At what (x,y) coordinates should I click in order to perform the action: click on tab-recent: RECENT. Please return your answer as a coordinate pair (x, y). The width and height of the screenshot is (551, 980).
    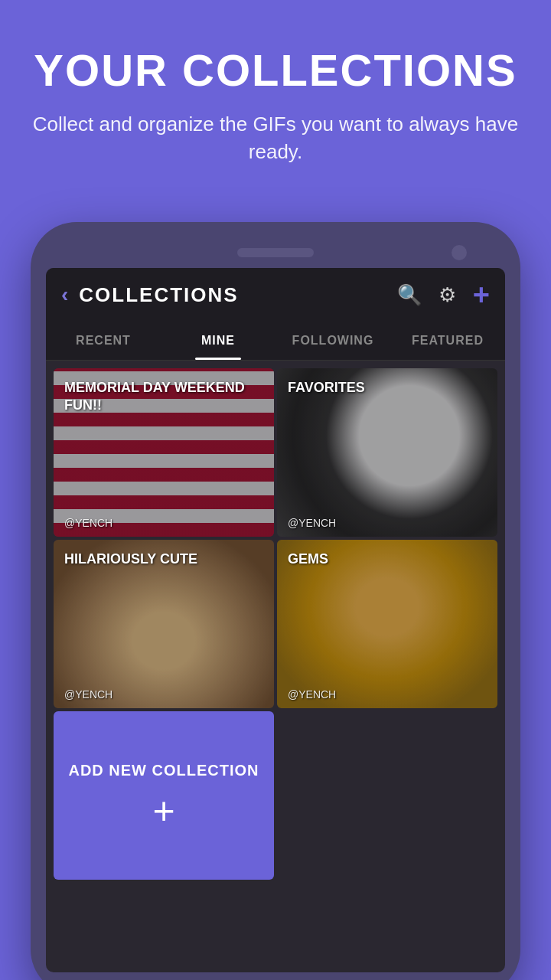
    Looking at the image, I should click on (103, 341).